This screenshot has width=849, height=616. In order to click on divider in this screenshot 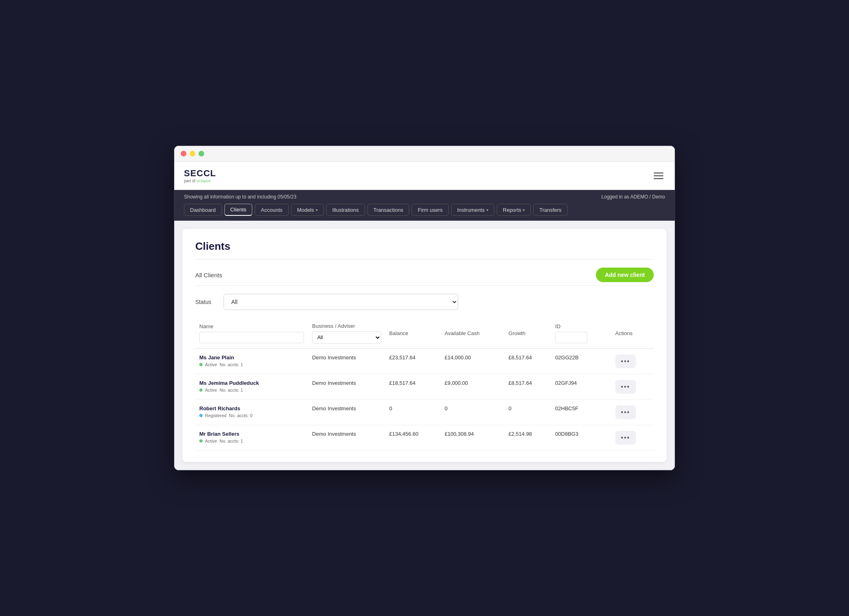, I will do `click(424, 259)`.